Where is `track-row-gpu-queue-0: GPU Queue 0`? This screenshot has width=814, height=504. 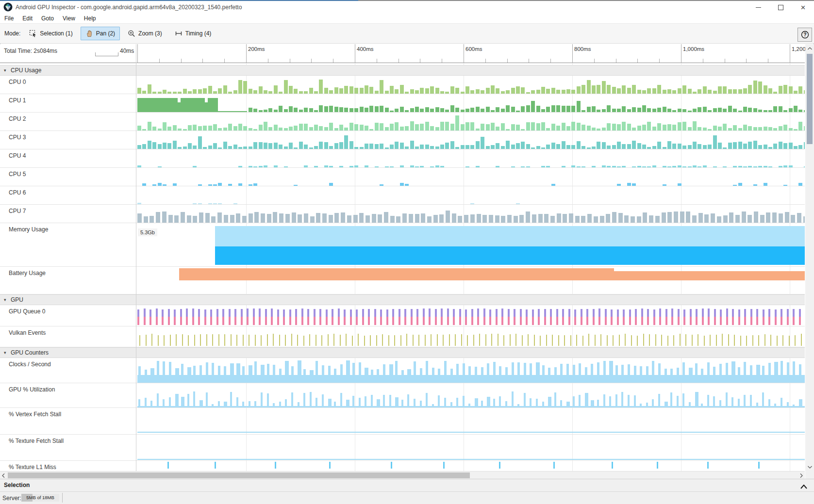
track-row-gpu-queue-0: GPU Queue 0 is located at coordinates (402, 316).